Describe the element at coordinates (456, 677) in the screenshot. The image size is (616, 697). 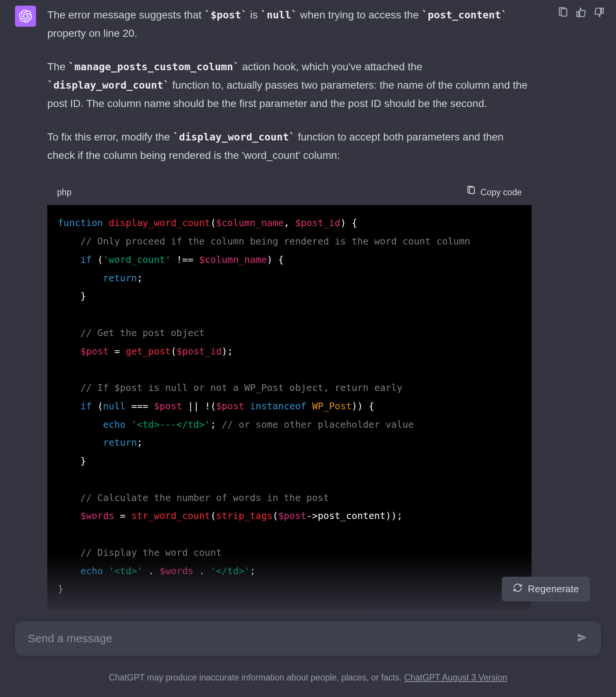
I see `footer-version-link: ChatGPT August 3 Version` at that location.